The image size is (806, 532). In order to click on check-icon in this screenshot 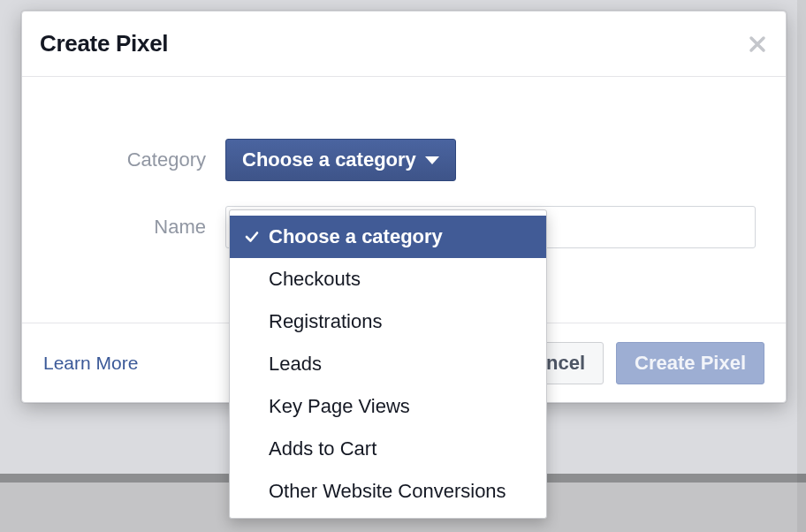, I will do `click(252, 237)`.